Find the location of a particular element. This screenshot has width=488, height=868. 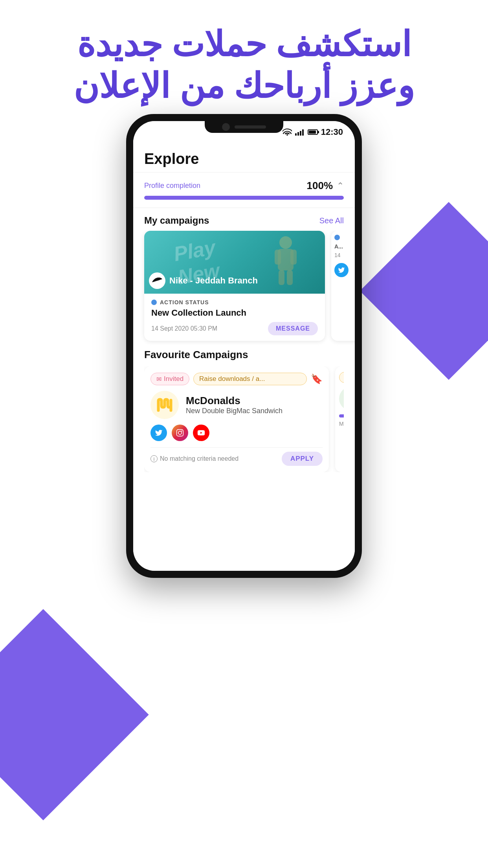

my-campaigns-title: My campaigns is located at coordinates (177, 221).